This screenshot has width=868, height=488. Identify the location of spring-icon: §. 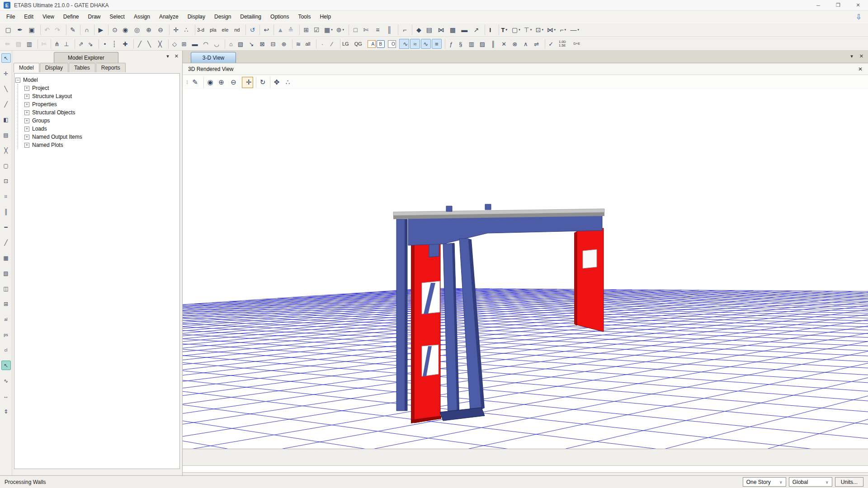
(461, 44).